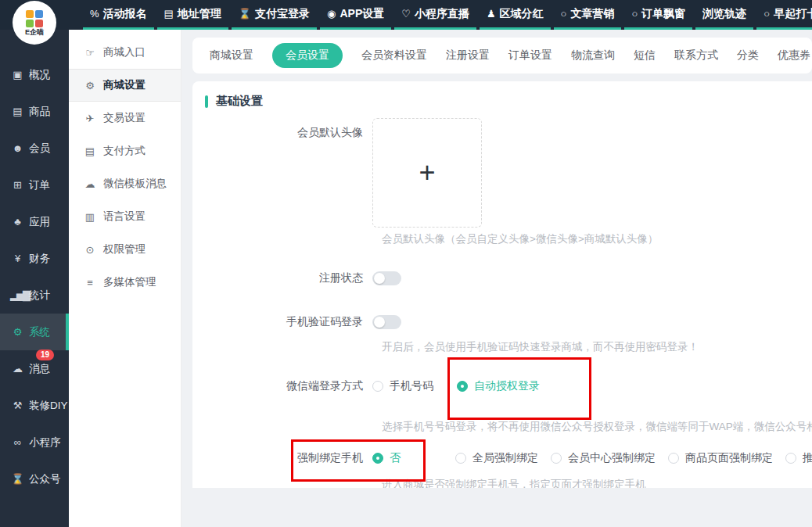 The image size is (812, 527). Describe the element at coordinates (427, 173) in the screenshot. I see `avatar-upload-box: +` at that location.